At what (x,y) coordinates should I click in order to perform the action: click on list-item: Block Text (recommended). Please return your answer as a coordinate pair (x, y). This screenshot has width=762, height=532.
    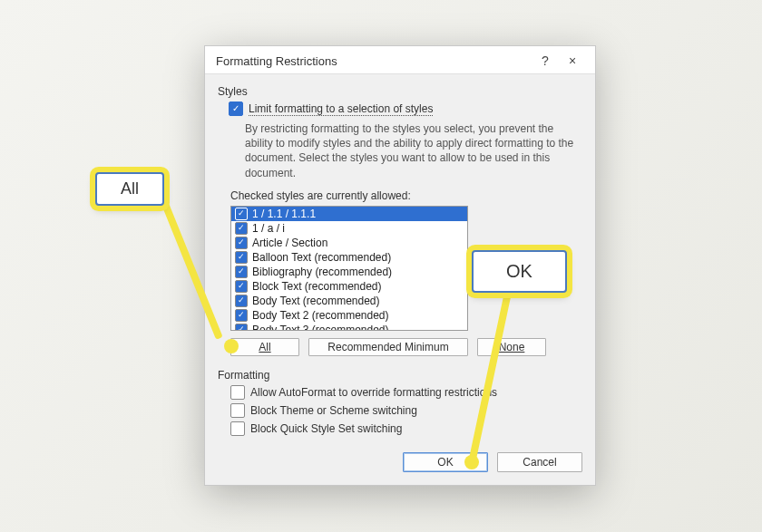
    Looking at the image, I should click on (349, 286).